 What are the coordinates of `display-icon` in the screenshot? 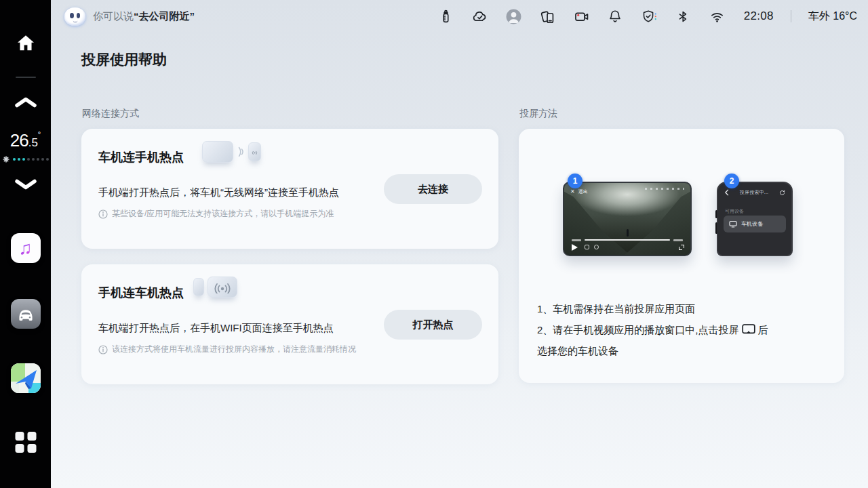 It's located at (733, 224).